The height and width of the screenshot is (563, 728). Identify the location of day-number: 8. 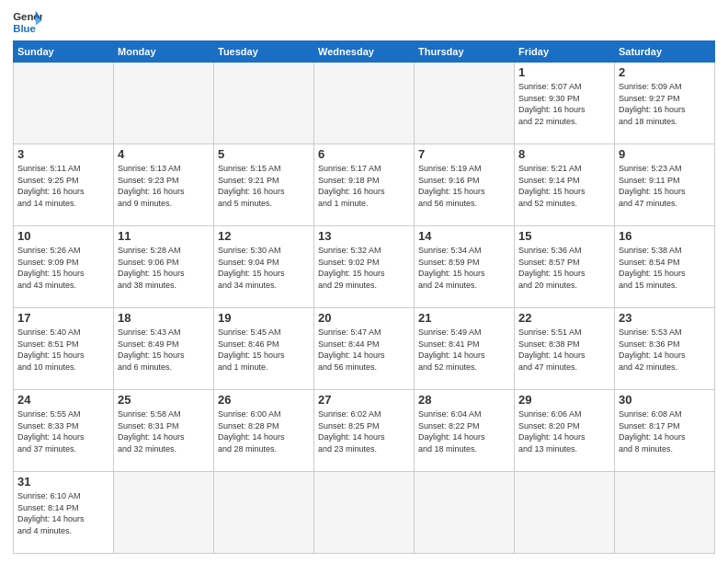
(564, 155).